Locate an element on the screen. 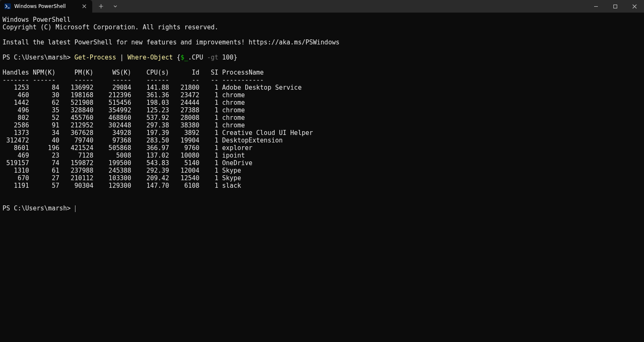 This screenshot has height=342, width=644. banner-line: Windows PowerShell is located at coordinates (322, 20).